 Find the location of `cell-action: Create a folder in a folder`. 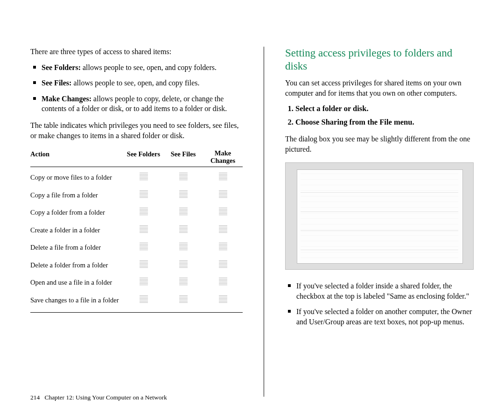

cell-action: Create a folder in a folder is located at coordinates (77, 231).